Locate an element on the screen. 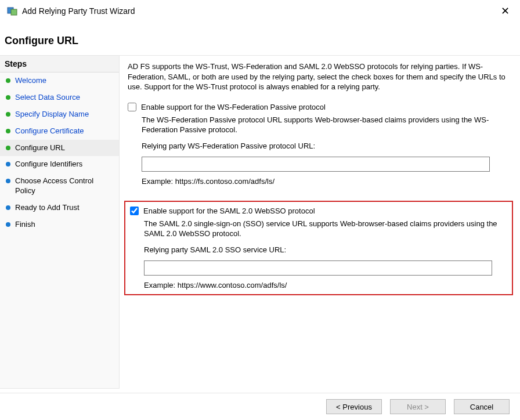  titlebar: Add Relying Party Trust Wizard ✕ is located at coordinates (260, 10).